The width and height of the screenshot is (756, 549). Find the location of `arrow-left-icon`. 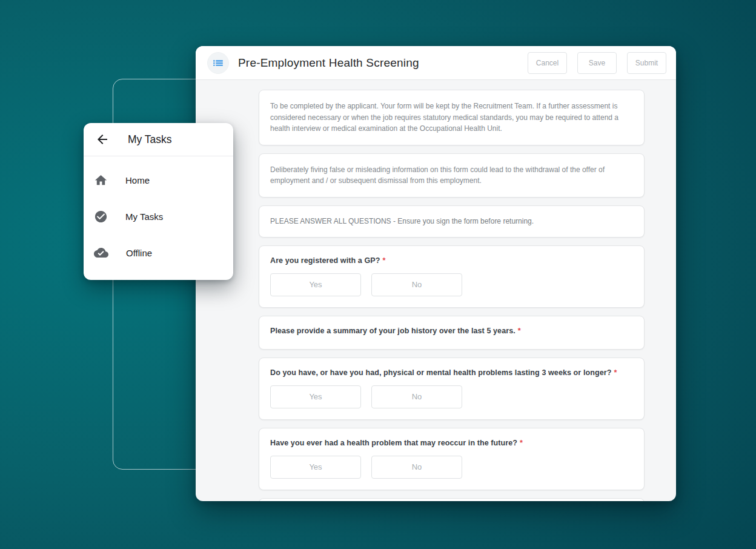

arrow-left-icon is located at coordinates (102, 139).